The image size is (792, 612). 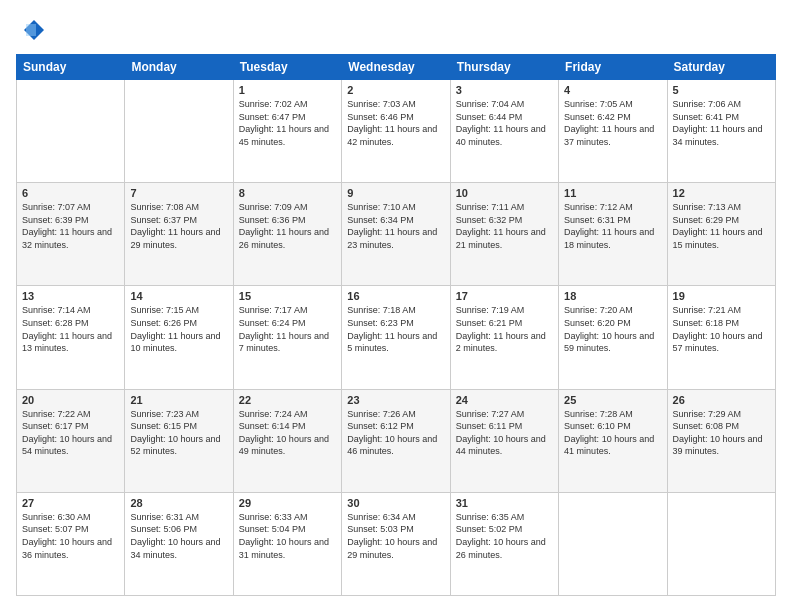 I want to click on day-number: 15, so click(x=288, y=296).